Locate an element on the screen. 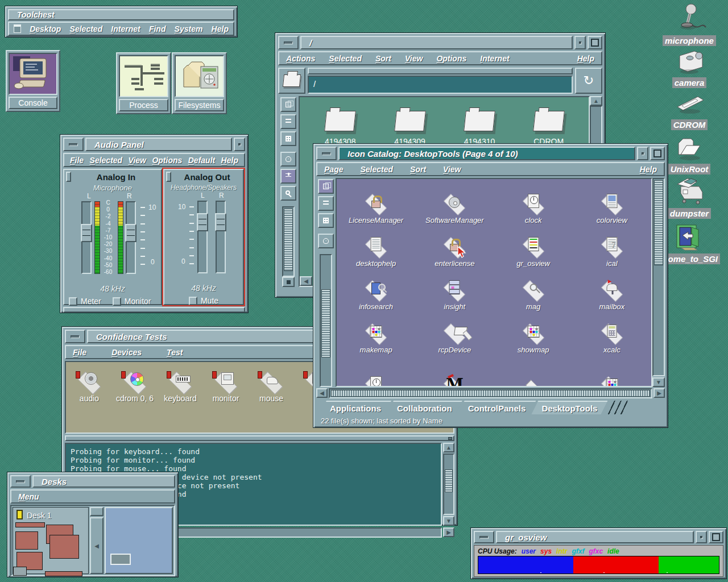  catalog-icon-enterlicense: enterlicense is located at coordinates (454, 246).